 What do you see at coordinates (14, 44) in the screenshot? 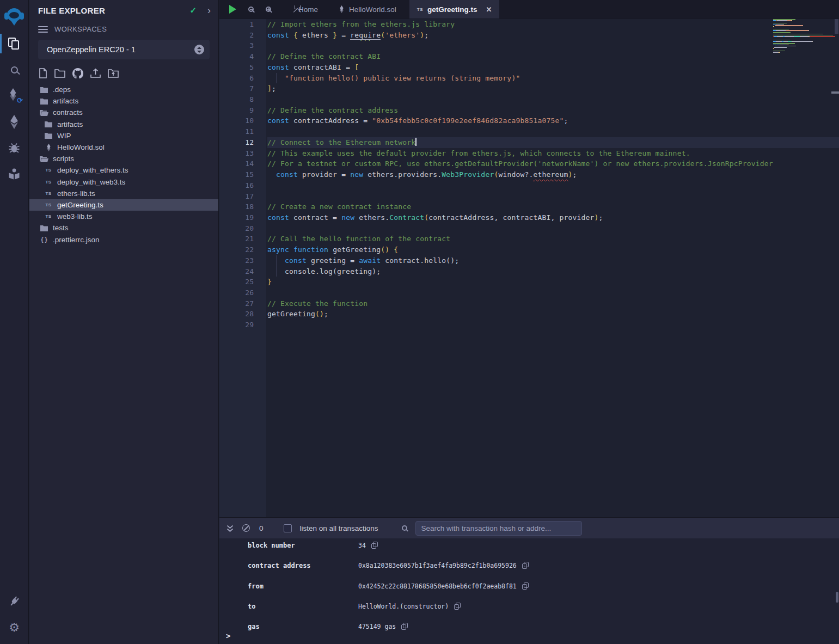
I see `sidebar-item-file-explorer` at bounding box center [14, 44].